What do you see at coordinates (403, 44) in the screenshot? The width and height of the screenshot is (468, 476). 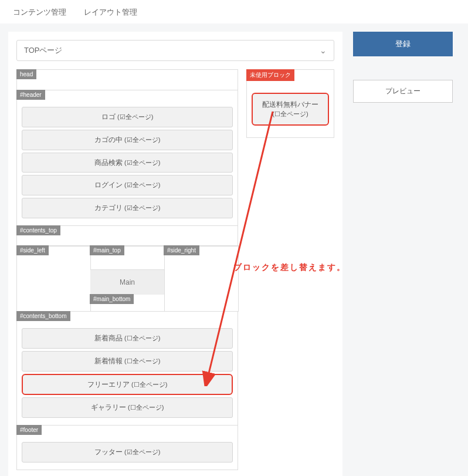 I see `register-button: 登録` at bounding box center [403, 44].